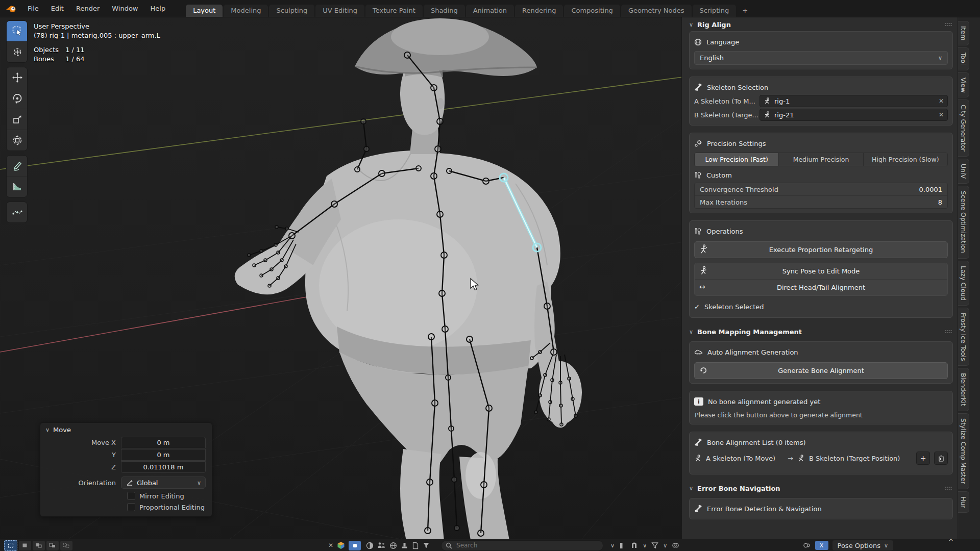 The image size is (980, 551). Describe the element at coordinates (737, 159) in the screenshot. I see `low-precision-button: Low Precision (Fast)` at that location.